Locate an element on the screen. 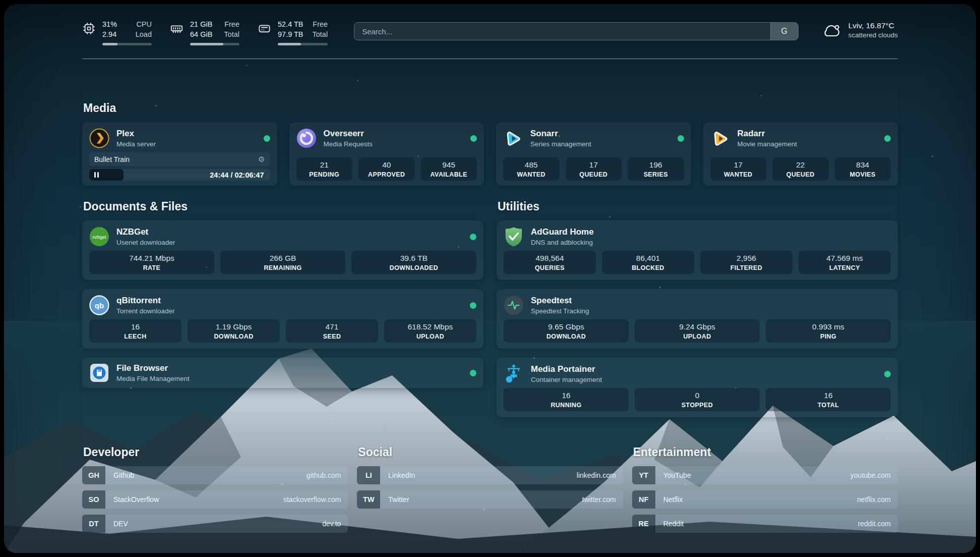 The height and width of the screenshot is (557, 980). entertainment-section-title: Entertainment is located at coordinates (765, 452).